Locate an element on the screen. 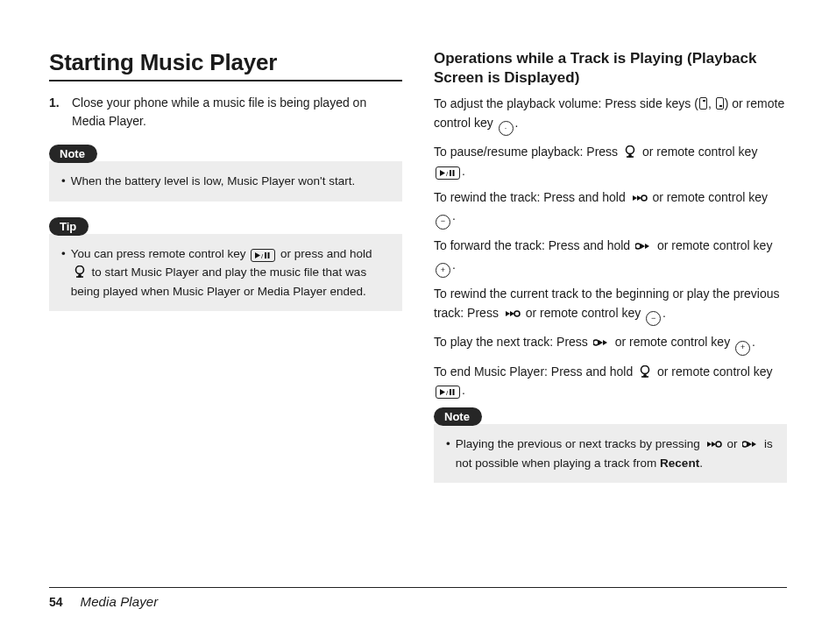 The height and width of the screenshot is (644, 836). section-heading: Starting Music Player is located at coordinates (226, 65).